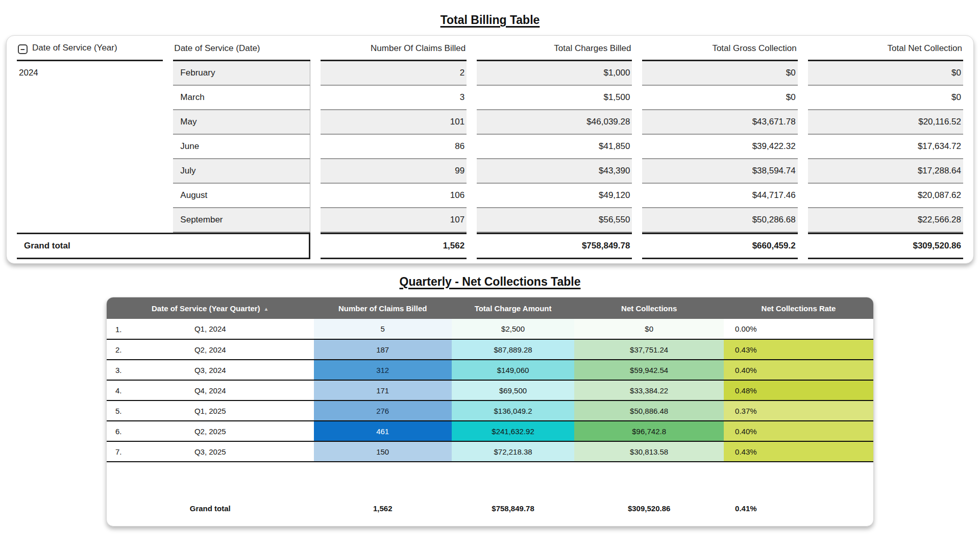 The image size is (980, 551). Describe the element at coordinates (490, 370) in the screenshot. I see `table-row: 3. Q3, 2024 312 $149,060 $59,942.54 0.40…` at that location.